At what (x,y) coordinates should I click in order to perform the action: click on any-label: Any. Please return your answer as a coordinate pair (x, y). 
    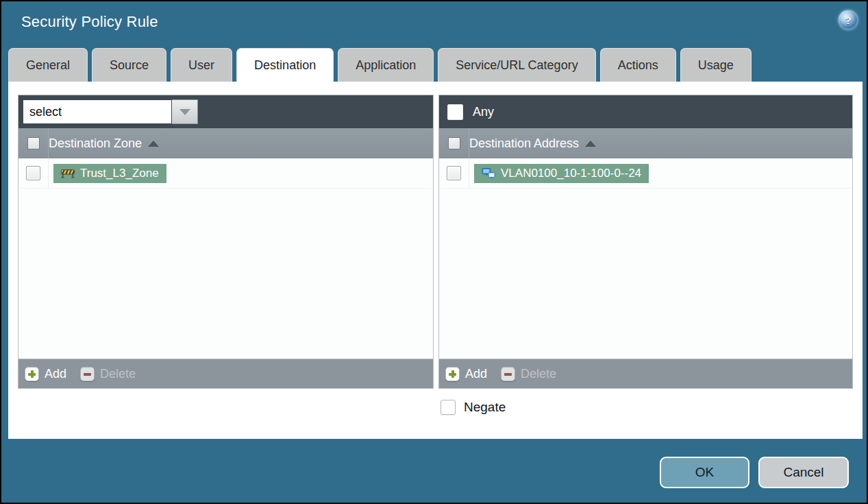
    Looking at the image, I should click on (484, 112).